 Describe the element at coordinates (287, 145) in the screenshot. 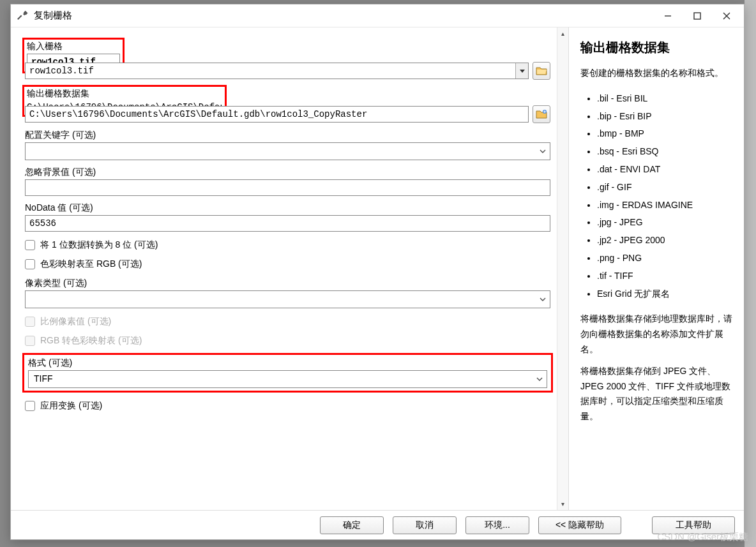

I see `field-config-keyword: 配置关键字 (可选)` at that location.